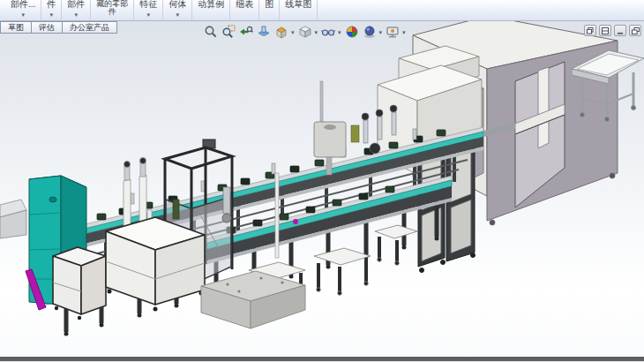 This screenshot has width=644, height=362. Describe the element at coordinates (212, 11) in the screenshot. I see `motion-study-button: 动算例` at that location.